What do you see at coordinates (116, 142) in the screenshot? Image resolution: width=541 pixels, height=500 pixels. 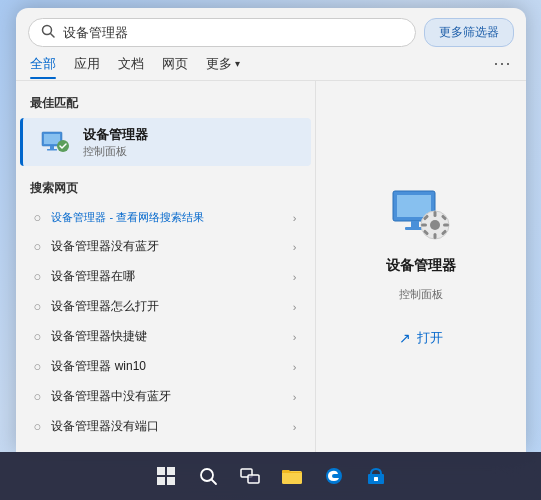 I see `best-match-text: 设备管理器 控制面板` at bounding box center [116, 142].